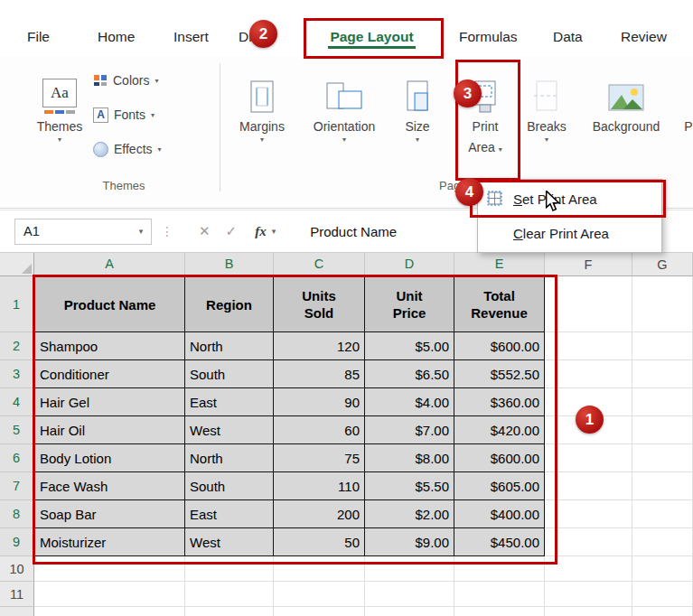 This screenshot has height=616, width=693. What do you see at coordinates (110, 459) in the screenshot?
I see `cell-A6: Body Lotion` at bounding box center [110, 459].